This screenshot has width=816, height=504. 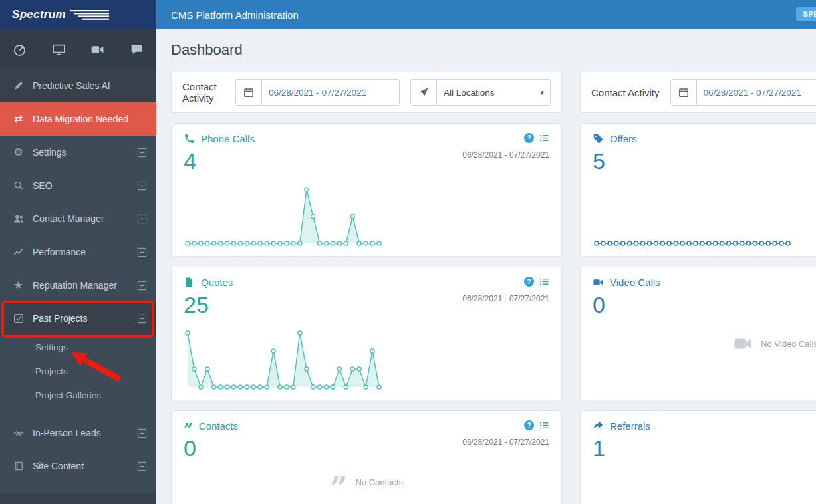 What do you see at coordinates (698, 344) in the screenshot?
I see `empty-state-video-calls: No Video Calls` at bounding box center [698, 344].